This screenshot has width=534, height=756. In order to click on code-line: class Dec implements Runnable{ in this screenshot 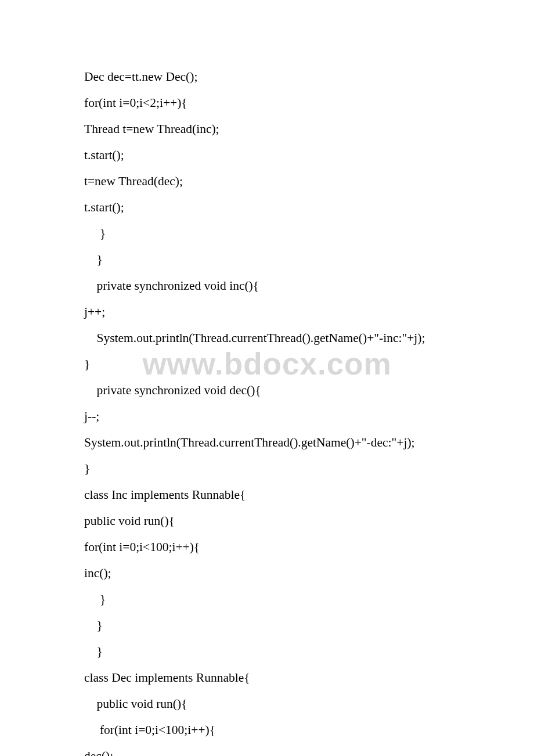, I will do `click(268, 678)`.